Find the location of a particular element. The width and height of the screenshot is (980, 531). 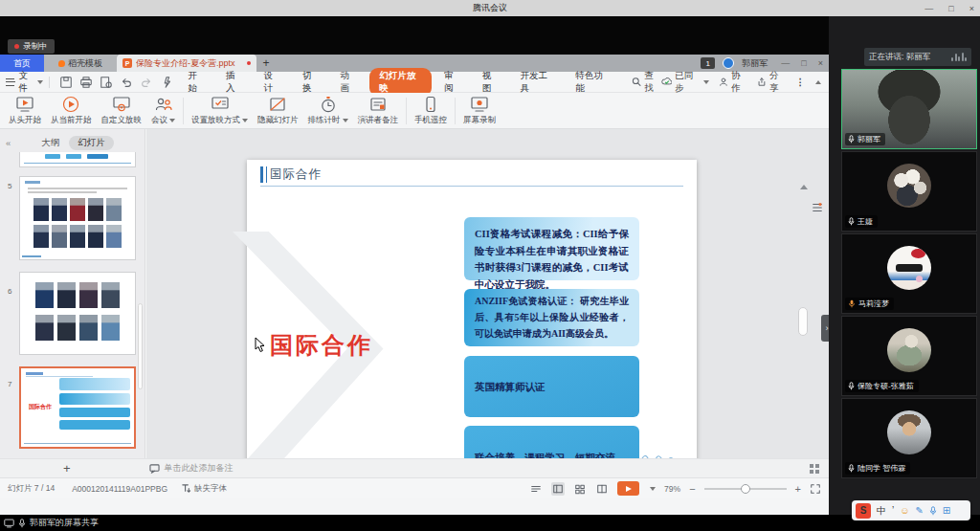

menu-design: 设计 is located at coordinates (273, 82).